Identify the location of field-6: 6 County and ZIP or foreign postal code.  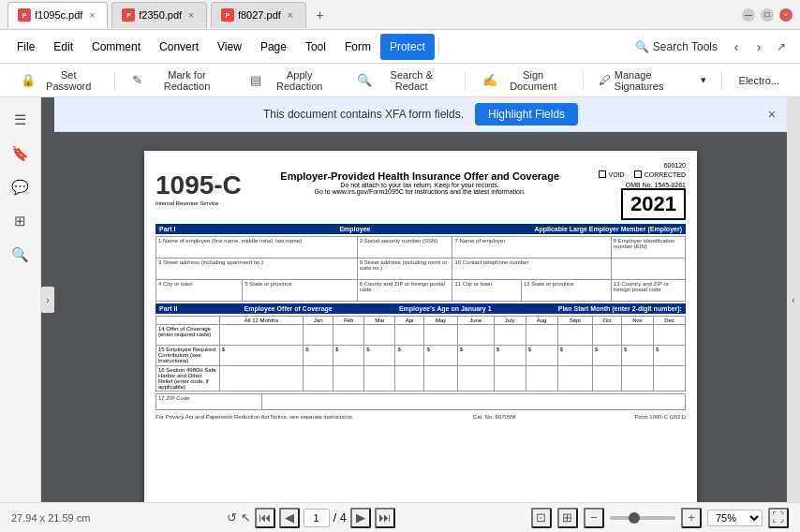
(405, 290).